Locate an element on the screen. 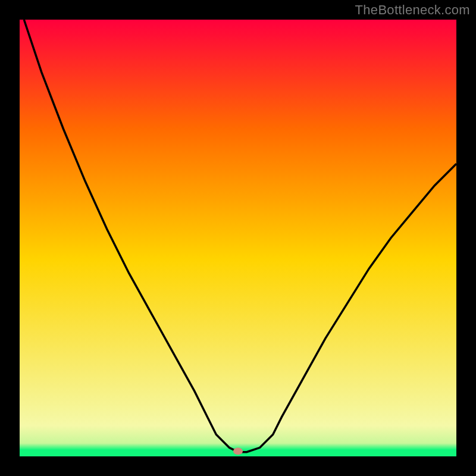 This screenshot has height=476, width=476. optimum-marker is located at coordinates (238, 451).